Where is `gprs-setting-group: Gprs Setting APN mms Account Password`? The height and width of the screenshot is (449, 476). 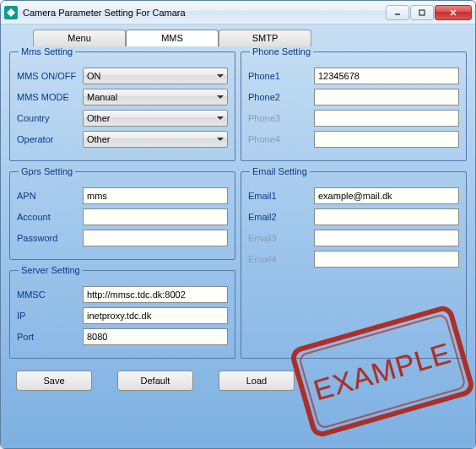
gprs-setting-group: Gprs Setting APN mms Account Password is located at coordinates (122, 213).